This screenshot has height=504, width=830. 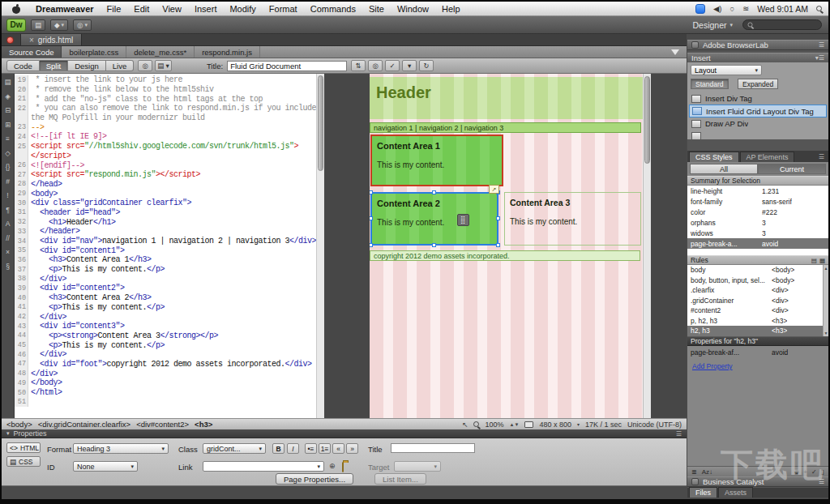 I want to click on scroll-down-icon: ▼, so click(x=827, y=333).